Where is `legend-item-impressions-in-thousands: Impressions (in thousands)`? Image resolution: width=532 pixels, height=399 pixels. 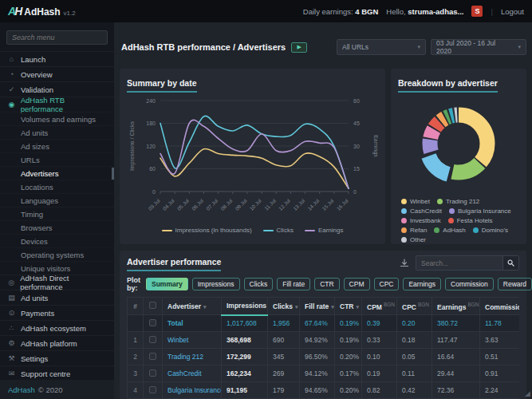 legend-item-impressions-in-thousands: Impressions (in thousands) is located at coordinates (207, 230).